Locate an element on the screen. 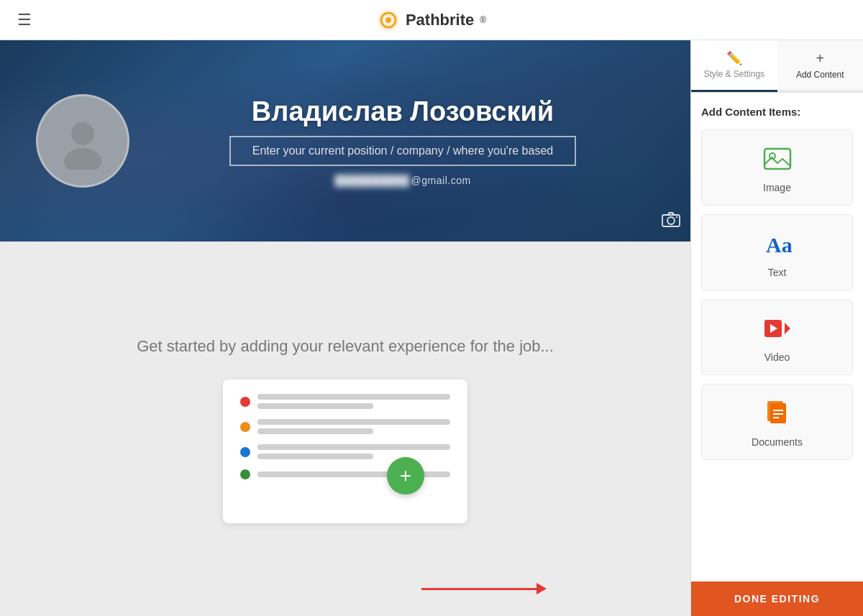 This screenshot has width=863, height=616. avatar-icon is located at coordinates (83, 141).